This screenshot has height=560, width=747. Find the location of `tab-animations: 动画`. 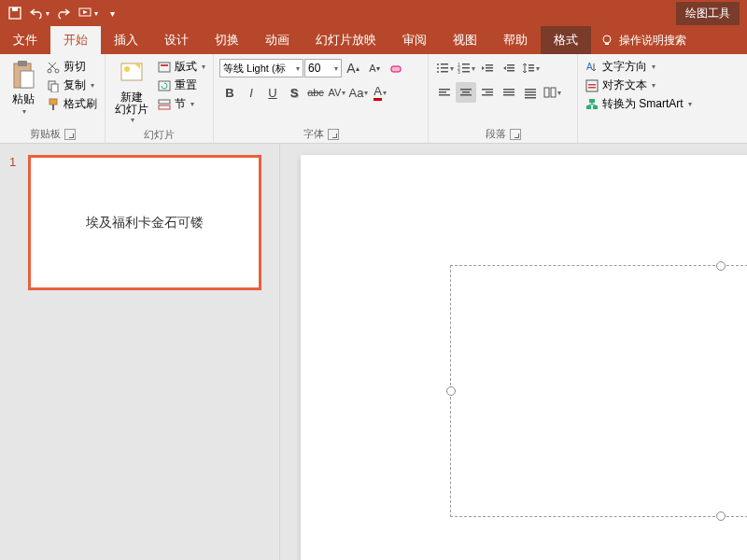

tab-animations: 动画 is located at coordinates (277, 40).